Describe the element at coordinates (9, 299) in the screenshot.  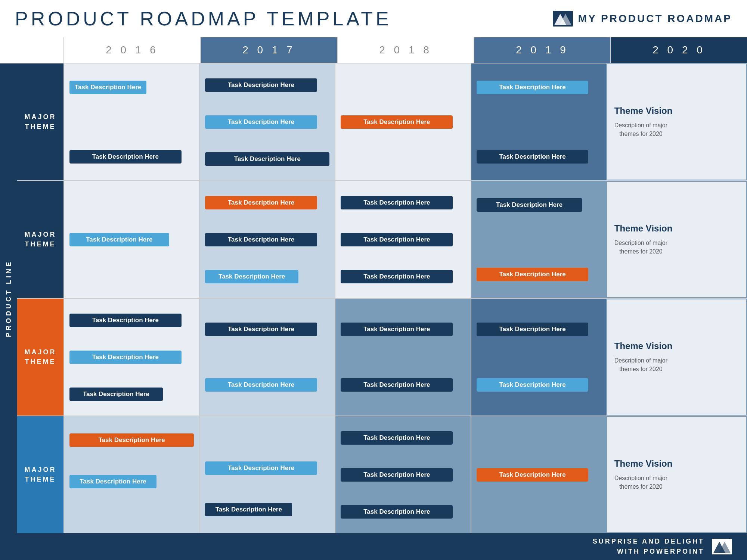
I see `product-line-text: PRODUCT LINE` at that location.